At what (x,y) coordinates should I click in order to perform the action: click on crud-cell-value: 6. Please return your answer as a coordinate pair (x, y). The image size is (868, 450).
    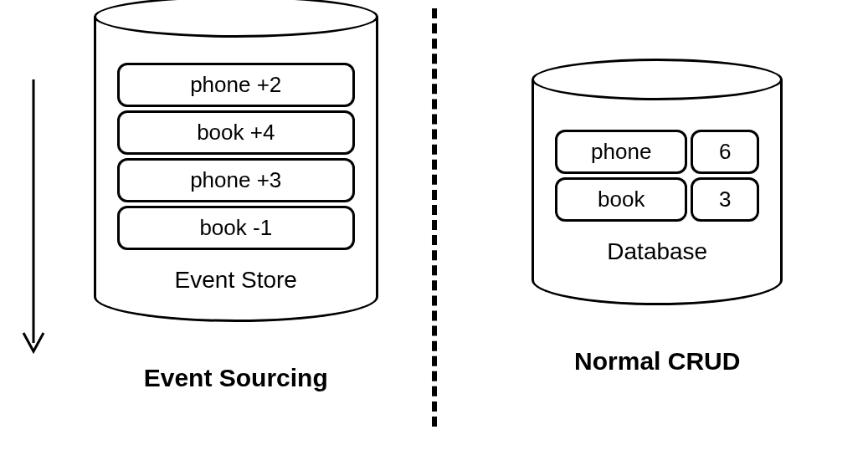
    Looking at the image, I should click on (725, 152).